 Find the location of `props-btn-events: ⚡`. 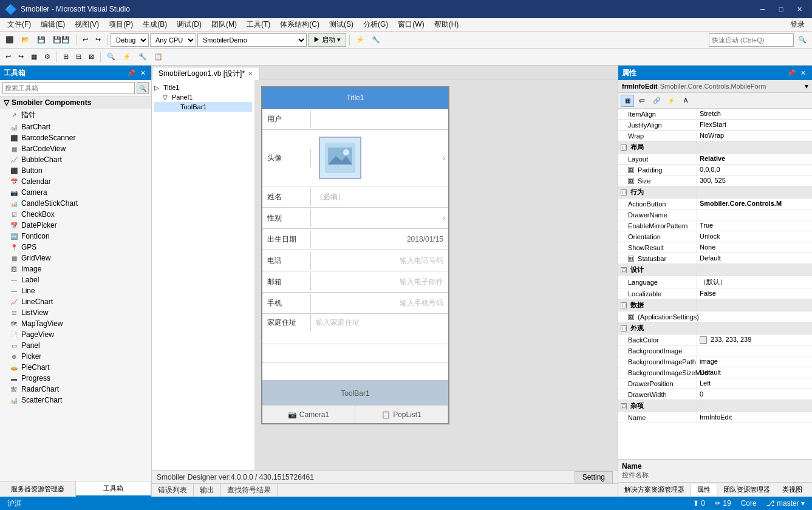

props-btn-events: ⚡ is located at coordinates (671, 101).